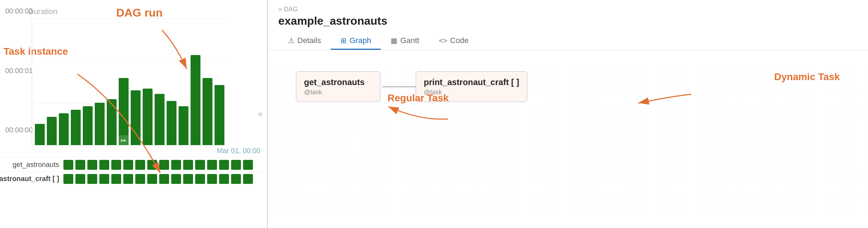 This screenshot has height=228, width=868. Describe the element at coordinates (394, 41) in the screenshot. I see `gantt-icon: ▦` at that location.